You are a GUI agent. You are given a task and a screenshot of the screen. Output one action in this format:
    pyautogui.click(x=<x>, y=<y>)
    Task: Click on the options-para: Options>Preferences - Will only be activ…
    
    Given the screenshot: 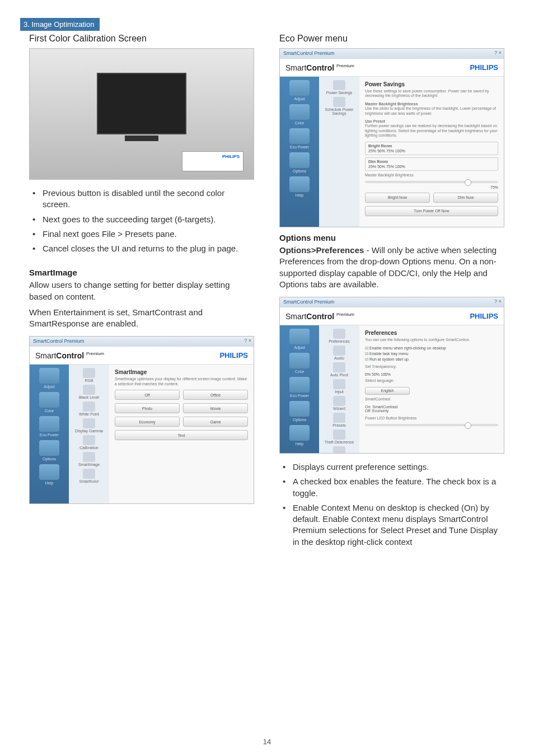 What is the action you would take?
    pyautogui.click(x=392, y=270)
    